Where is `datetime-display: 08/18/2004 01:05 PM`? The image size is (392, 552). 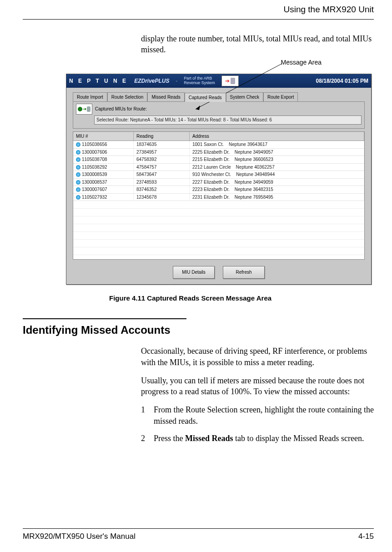
datetime-display: 08/18/2004 01:05 PM is located at coordinates (342, 81).